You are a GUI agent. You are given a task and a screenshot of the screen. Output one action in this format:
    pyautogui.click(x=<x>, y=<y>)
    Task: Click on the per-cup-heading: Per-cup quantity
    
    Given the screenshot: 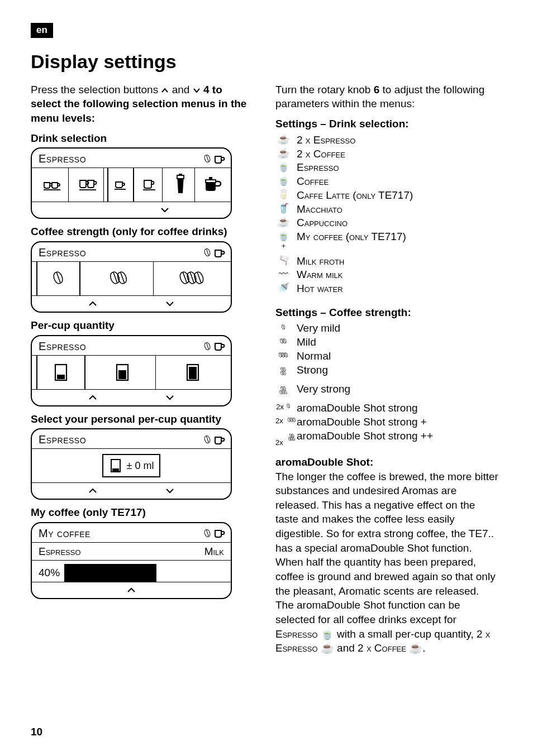 What is the action you would take?
    pyautogui.click(x=142, y=326)
    